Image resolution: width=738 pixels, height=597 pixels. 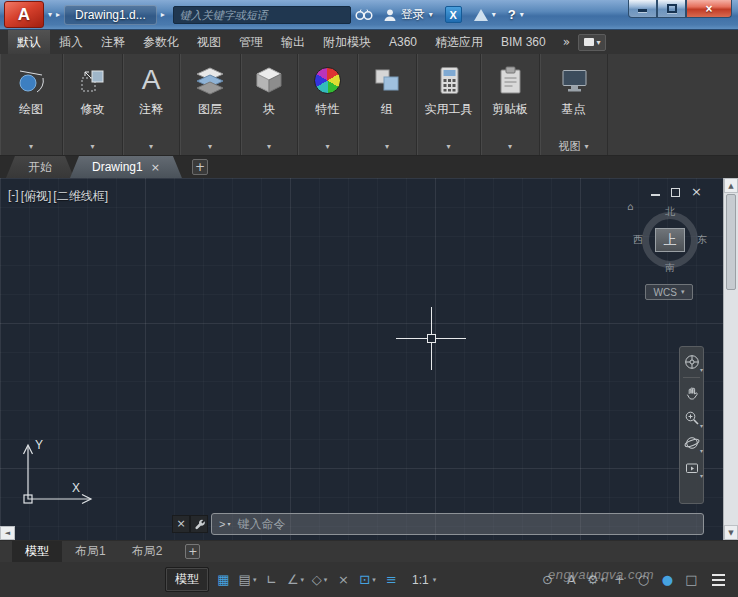 What do you see at coordinates (592, 42) in the screenshot?
I see `ribbon-display-toggle: ▾` at bounding box center [592, 42].